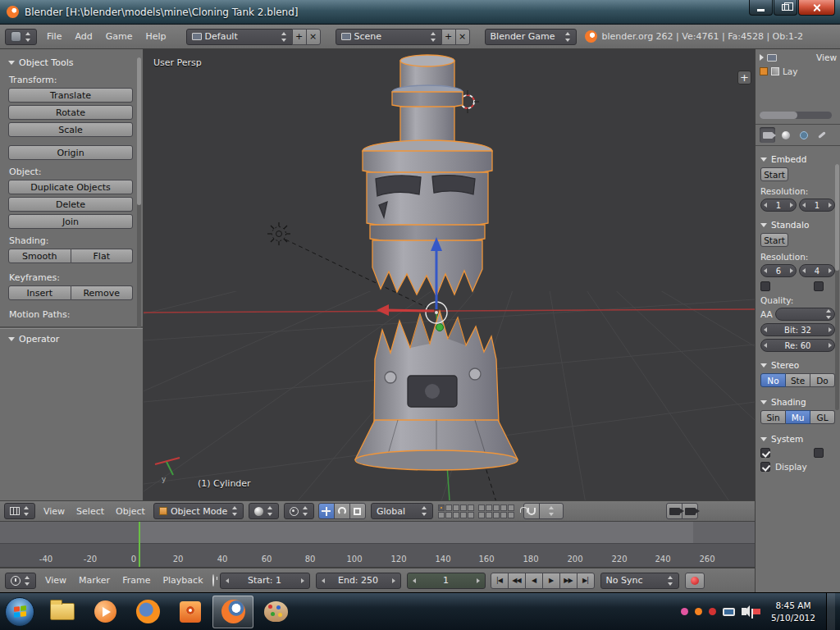  What do you see at coordinates (21, 581) in the screenshot?
I see `editor-type-button-timeline` at bounding box center [21, 581].